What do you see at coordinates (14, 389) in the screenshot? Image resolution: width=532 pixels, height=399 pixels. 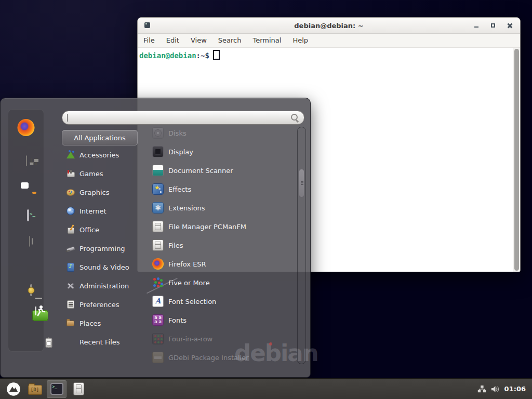 I see `menu-button-icon` at bounding box center [14, 389].